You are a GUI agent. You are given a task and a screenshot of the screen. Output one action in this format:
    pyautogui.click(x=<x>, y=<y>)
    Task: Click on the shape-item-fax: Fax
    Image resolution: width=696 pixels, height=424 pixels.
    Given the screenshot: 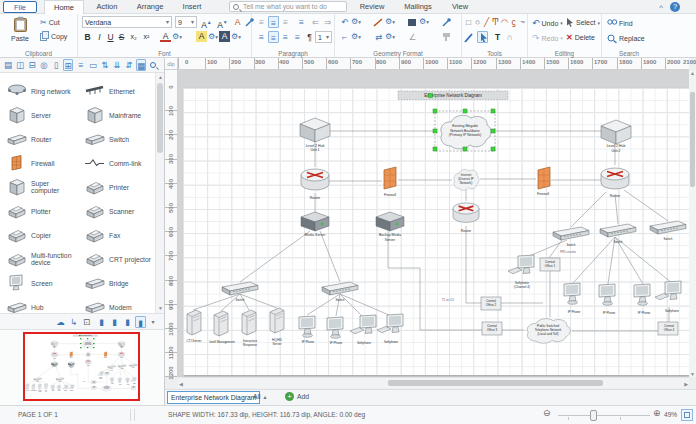 What is the action you would take?
    pyautogui.click(x=120, y=235)
    